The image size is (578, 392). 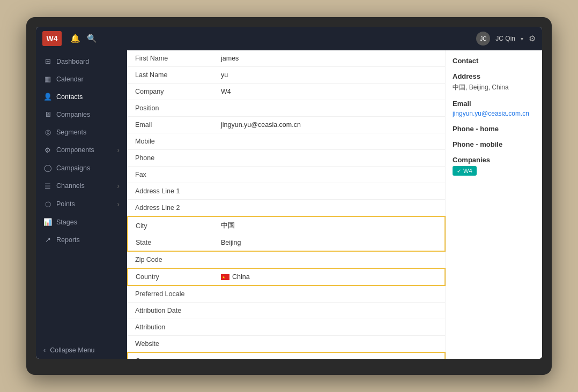 What do you see at coordinates (289, 39) in the screenshot?
I see `topbar: W4 🔔 🔍 JC JC Qin ▾ ⚙` at bounding box center [289, 39].